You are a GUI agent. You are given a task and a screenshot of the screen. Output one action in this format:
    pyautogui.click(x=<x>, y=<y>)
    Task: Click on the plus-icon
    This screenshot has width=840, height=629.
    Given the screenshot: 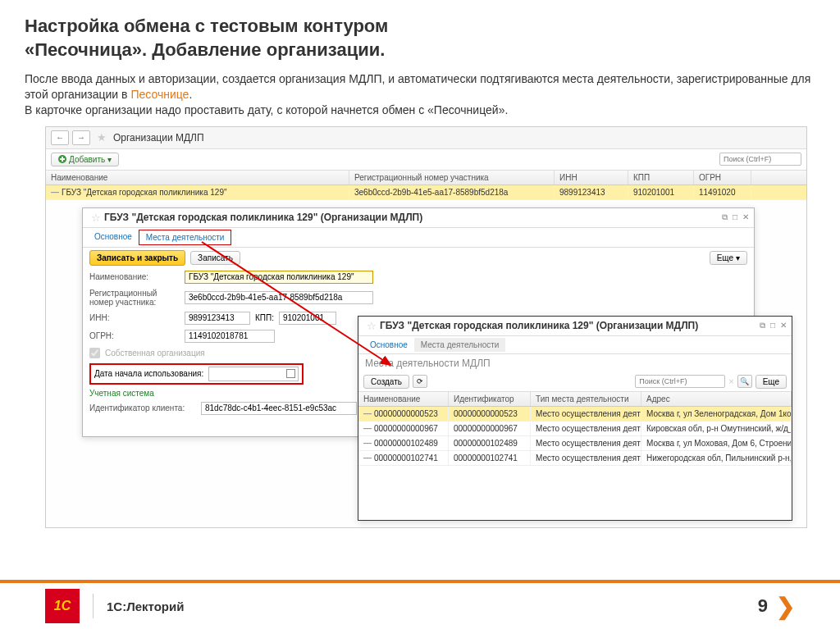 What is the action you would take?
    pyautogui.click(x=62, y=159)
    